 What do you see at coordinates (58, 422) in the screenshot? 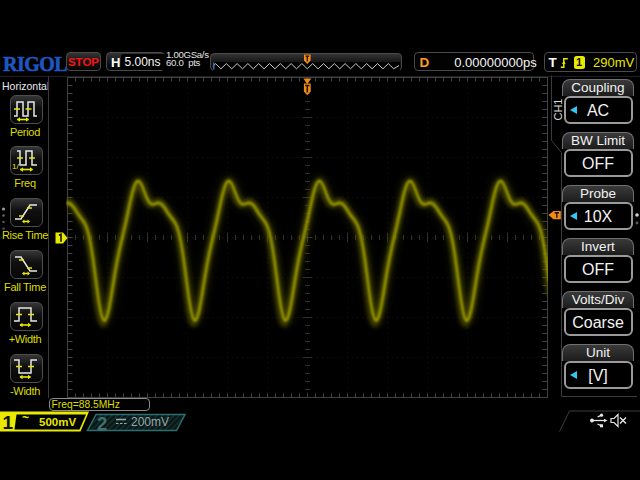
I see `svg-text: 500mV` at bounding box center [58, 422].